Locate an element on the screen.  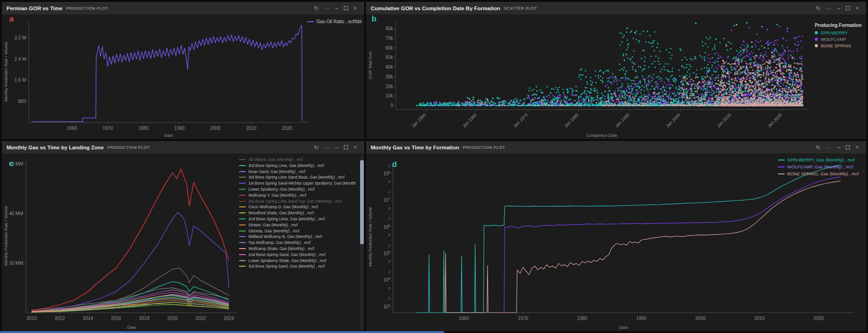
legend-label: Midland Wolfcamp B, Gas (Monthly) , mcf is located at coordinates (285, 237).